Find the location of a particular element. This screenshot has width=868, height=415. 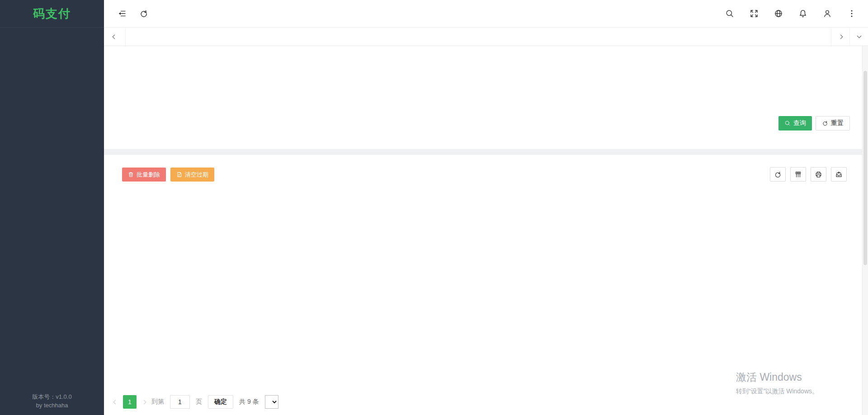

total-count-label: 共 9 条 is located at coordinates (249, 402).